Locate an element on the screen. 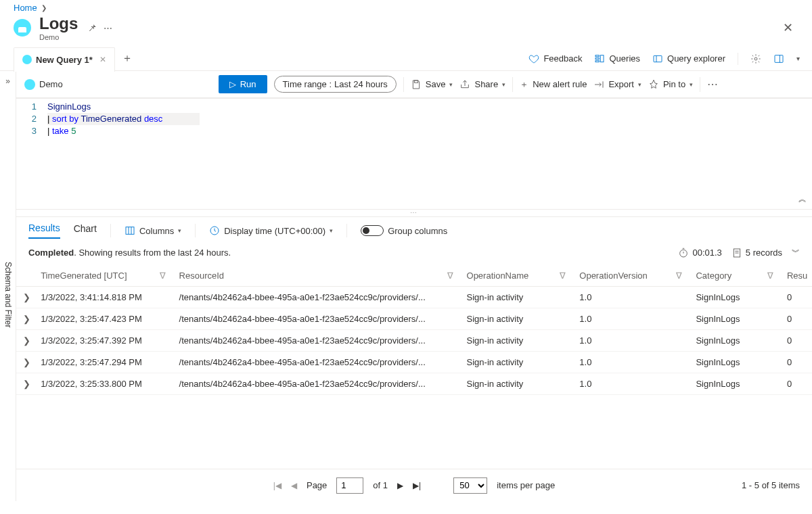 This screenshot has height=514, width=812. tab-chart: Chart is located at coordinates (85, 231).